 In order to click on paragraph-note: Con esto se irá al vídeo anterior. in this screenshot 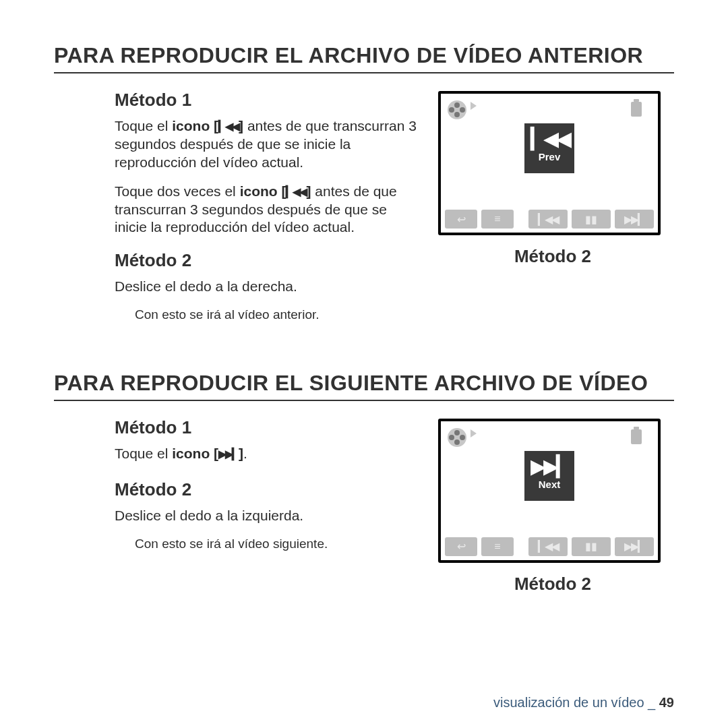, I will do `click(277, 315)`.